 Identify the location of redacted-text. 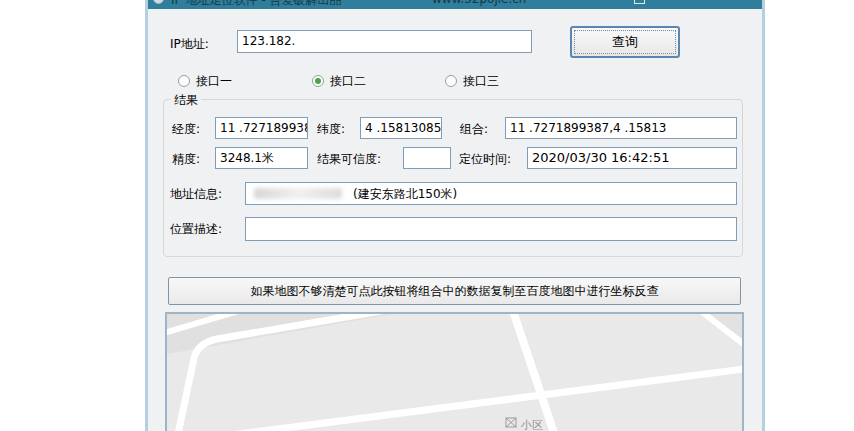
(298, 194).